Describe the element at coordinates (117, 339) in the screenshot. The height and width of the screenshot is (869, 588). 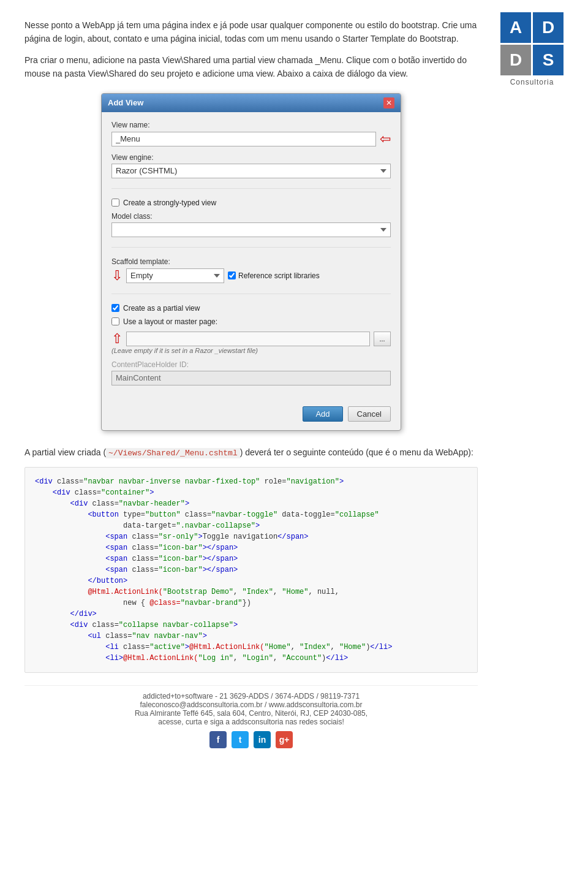
I see `arrow-up-icon: ⇧` at that location.